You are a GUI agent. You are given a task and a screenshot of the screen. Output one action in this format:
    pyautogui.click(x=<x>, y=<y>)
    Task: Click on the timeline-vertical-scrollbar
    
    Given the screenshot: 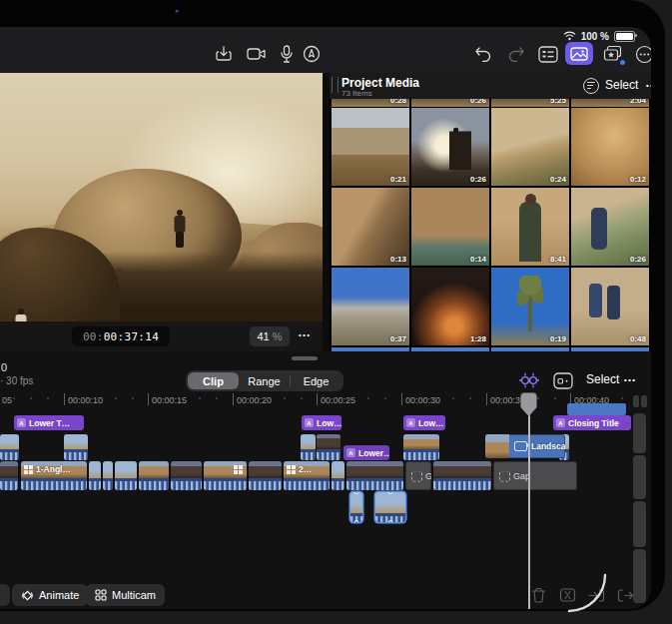 What is the action you would take?
    pyautogui.click(x=639, y=501)
    